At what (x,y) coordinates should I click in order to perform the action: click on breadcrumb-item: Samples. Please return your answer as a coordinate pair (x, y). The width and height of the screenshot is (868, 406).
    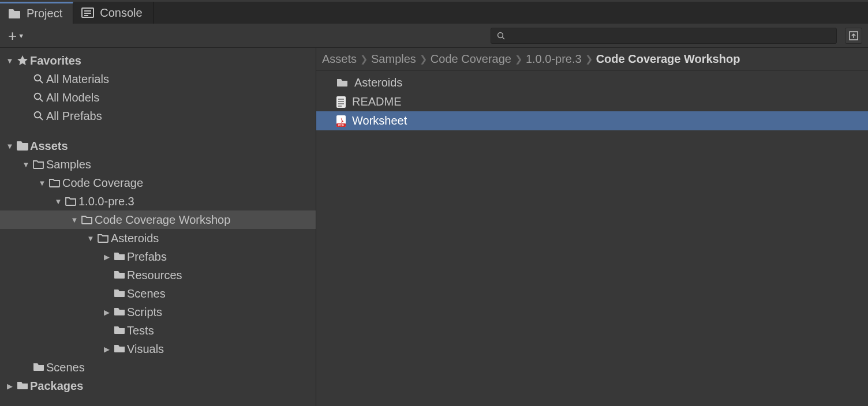
    Looking at the image, I should click on (394, 59).